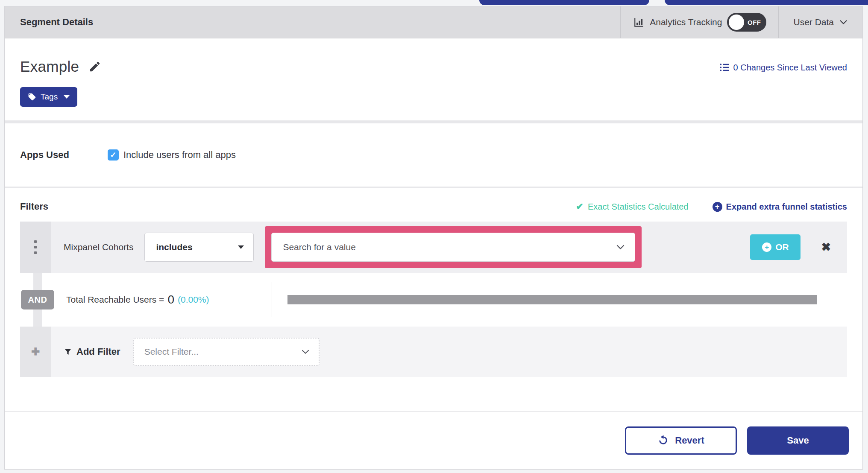 This screenshot has height=473, width=868. What do you see at coordinates (199, 247) in the screenshot?
I see `operator-select: includes` at bounding box center [199, 247].